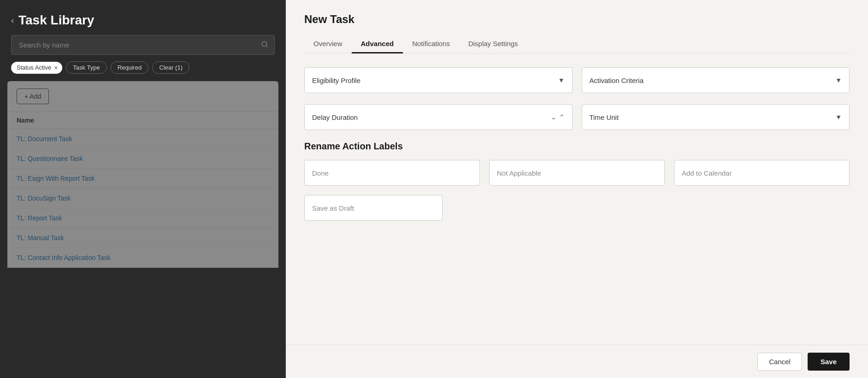 The height and width of the screenshot is (378, 868). What do you see at coordinates (562, 117) in the screenshot?
I see `chevron-up-icon: ⌃` at bounding box center [562, 117].